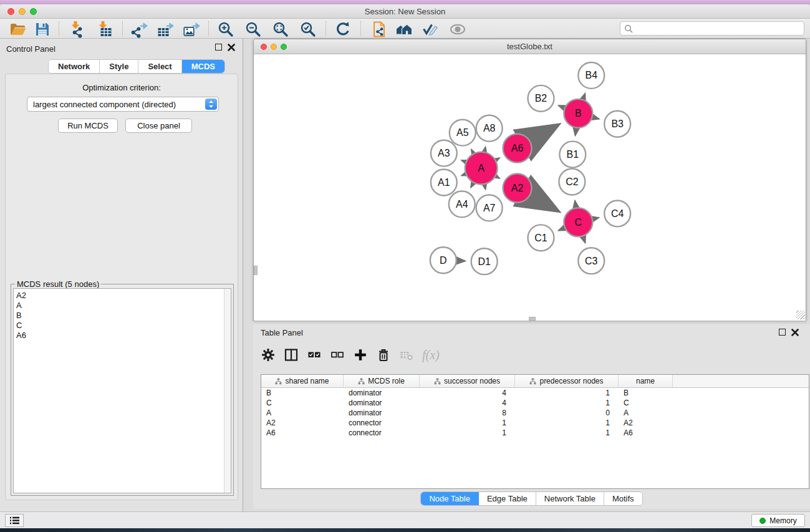  What do you see at coordinates (123, 104) in the screenshot?
I see `criterion-dropdown: largest connected component (directed)` at bounding box center [123, 104].